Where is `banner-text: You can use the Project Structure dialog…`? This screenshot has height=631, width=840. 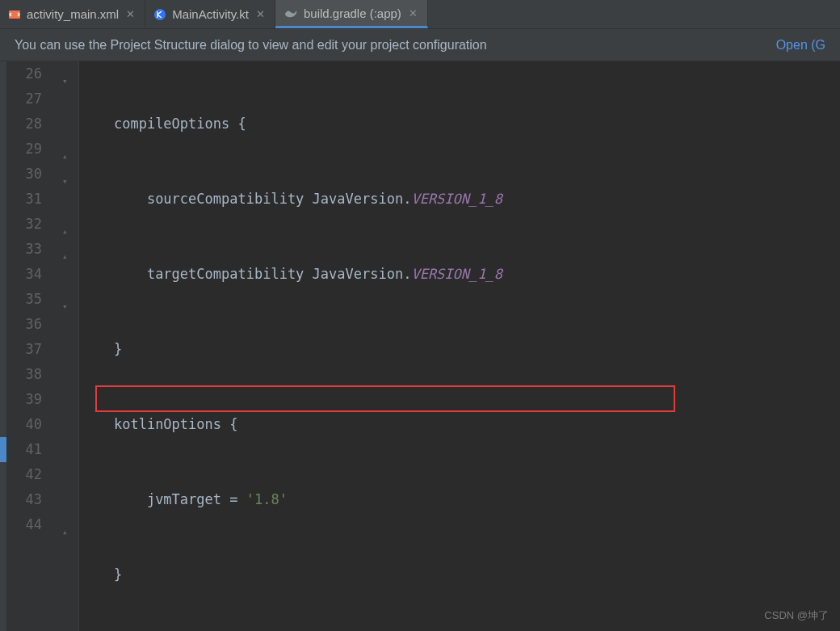 banner-text: You can use the Project Structure dialog… is located at coordinates (250, 45).